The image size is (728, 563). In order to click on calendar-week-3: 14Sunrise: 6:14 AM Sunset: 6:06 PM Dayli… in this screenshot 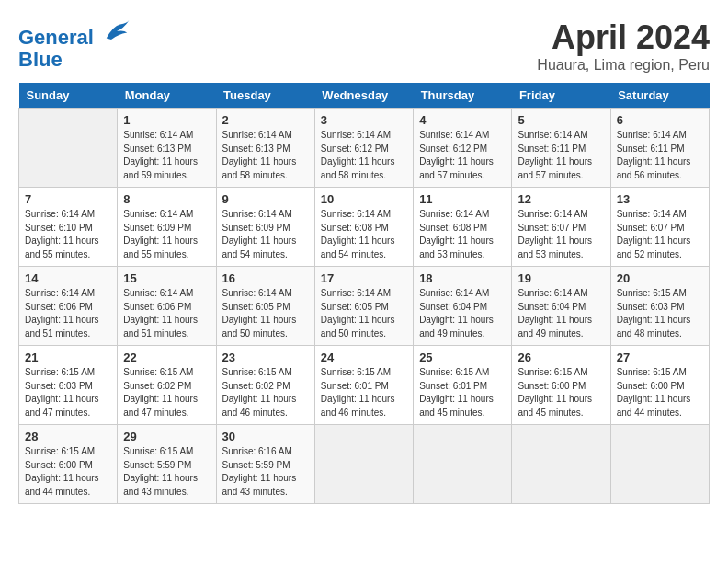, I will do `click(364, 306)`.